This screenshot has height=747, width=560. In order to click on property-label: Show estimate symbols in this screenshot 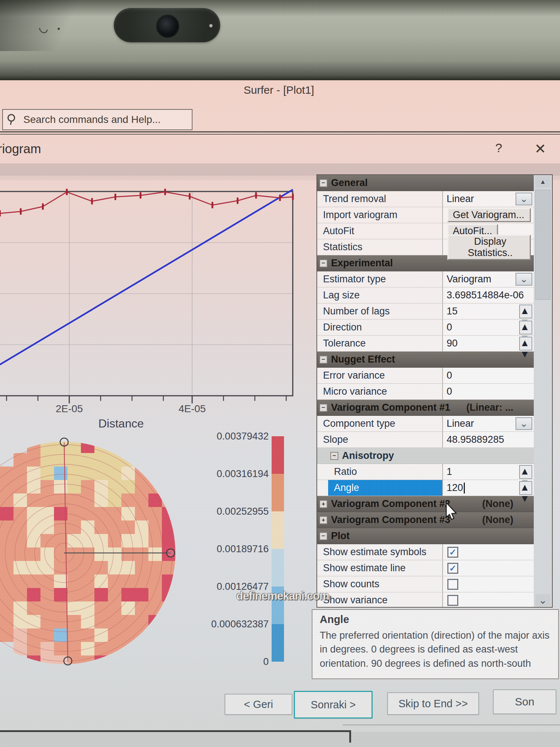, I will do `click(380, 552)`.